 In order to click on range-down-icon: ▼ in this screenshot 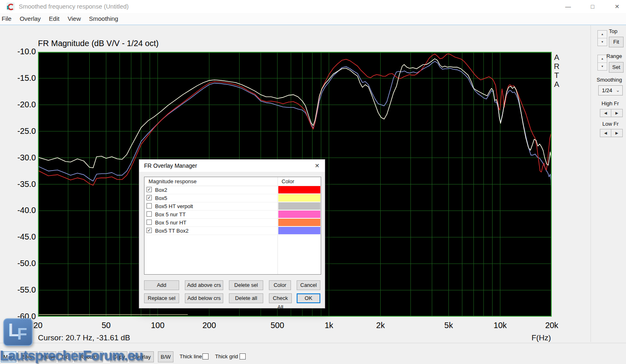, I will do `click(602, 66)`.